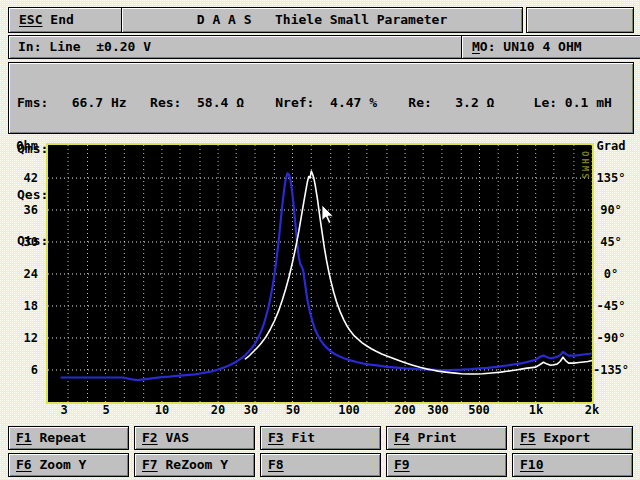 The height and width of the screenshot is (480, 640). What do you see at coordinates (580, 20) in the screenshot?
I see `titlebar-spacer-box` at bounding box center [580, 20].